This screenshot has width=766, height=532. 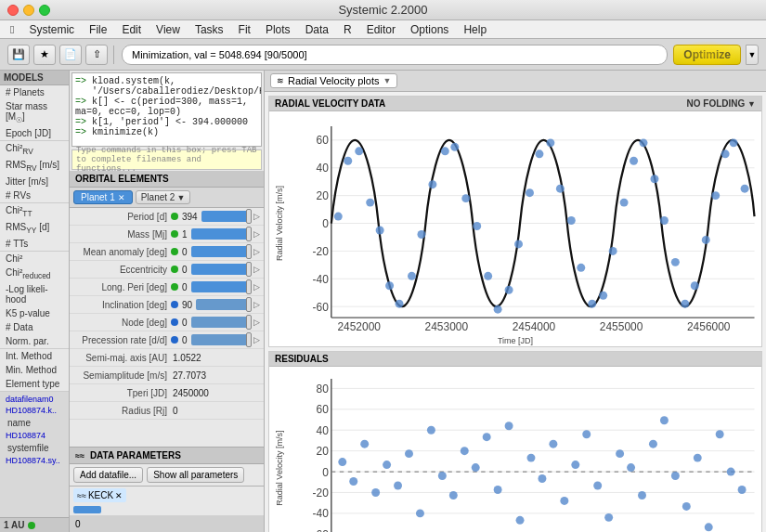 What do you see at coordinates (29, 10) in the screenshot?
I see `minimize-button` at bounding box center [29, 10].